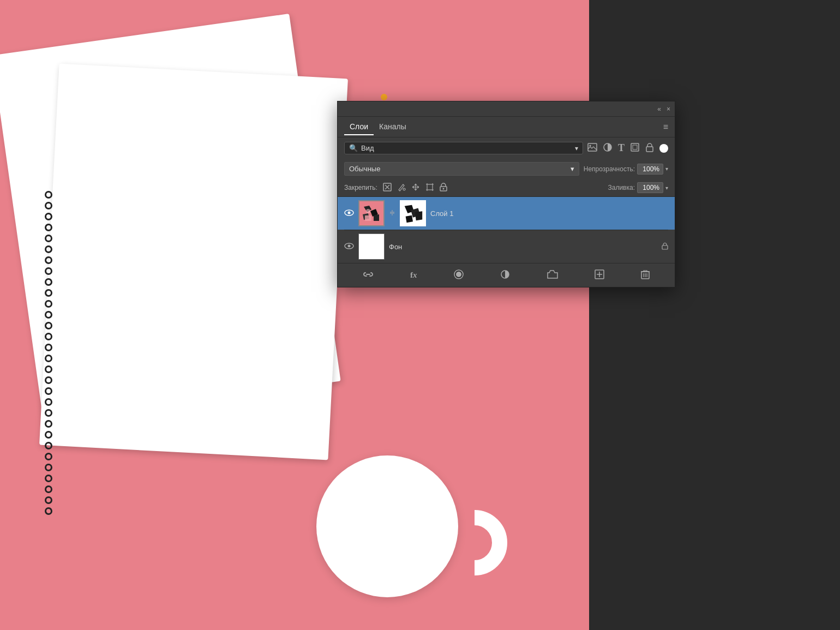 The width and height of the screenshot is (840, 630). Describe the element at coordinates (415, 188) in the screenshot. I see `lock-icons-group` at that location.